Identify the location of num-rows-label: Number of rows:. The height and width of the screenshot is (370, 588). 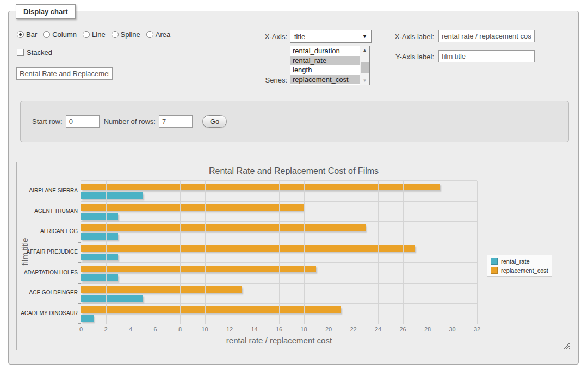
(129, 122).